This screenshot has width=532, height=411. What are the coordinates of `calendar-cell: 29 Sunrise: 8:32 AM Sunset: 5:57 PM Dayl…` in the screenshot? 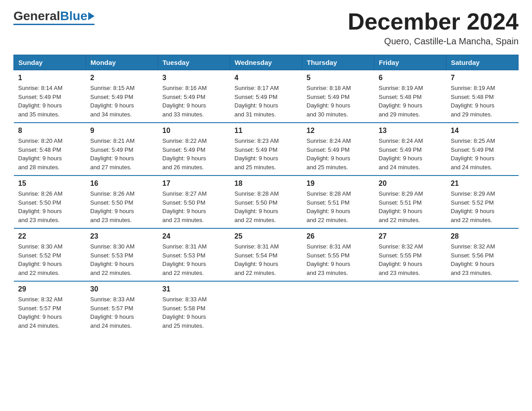 It's located at (50, 307).